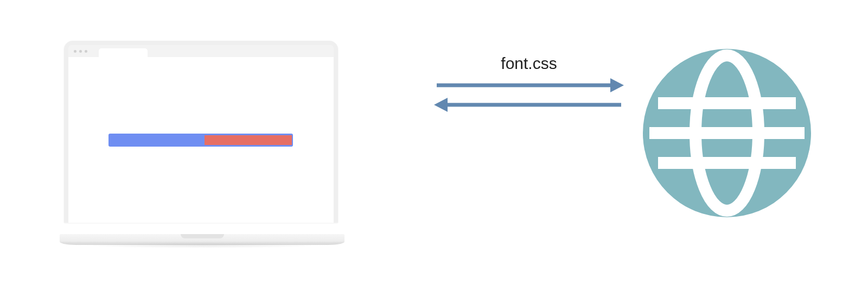 This screenshot has height=290, width=868. Describe the element at coordinates (202, 241) in the screenshot. I see `laptop-base` at that location.